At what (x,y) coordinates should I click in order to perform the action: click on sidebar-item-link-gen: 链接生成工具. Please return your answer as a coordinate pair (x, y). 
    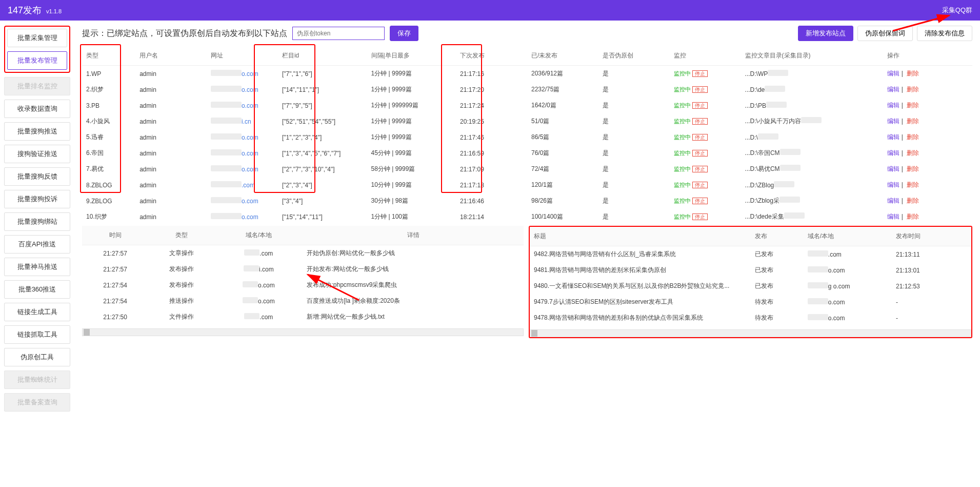
    Looking at the image, I should click on (37, 312).